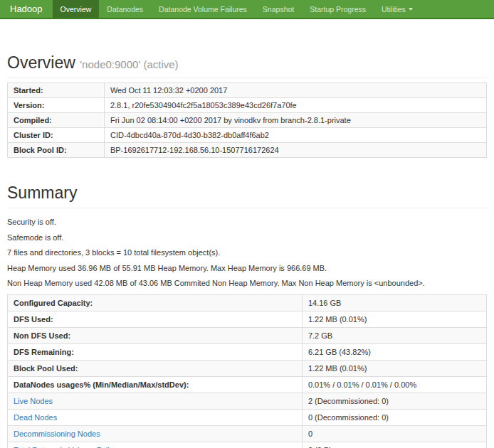 The image size is (494, 448). What do you see at coordinates (129, 64) in the screenshot?
I see `namenode-address-subtitle: 'node0:9000' (active)` at bounding box center [129, 64].